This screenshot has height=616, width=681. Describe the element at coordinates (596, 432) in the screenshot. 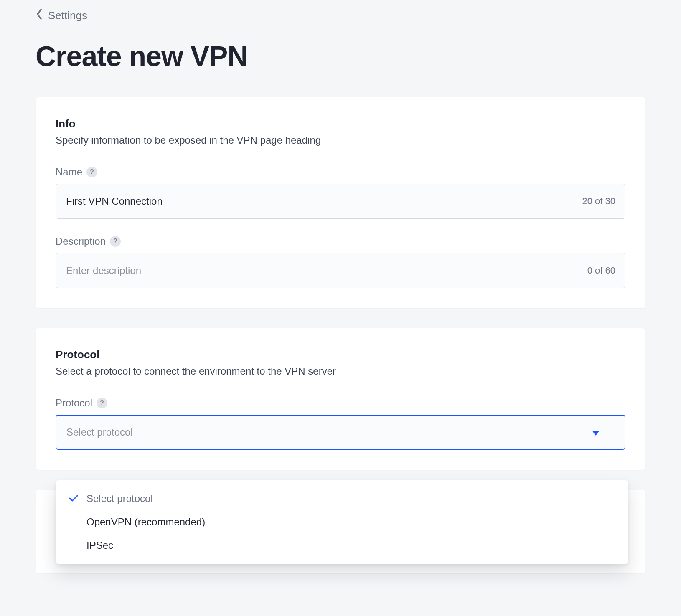

I see `caret-down-icon` at that location.